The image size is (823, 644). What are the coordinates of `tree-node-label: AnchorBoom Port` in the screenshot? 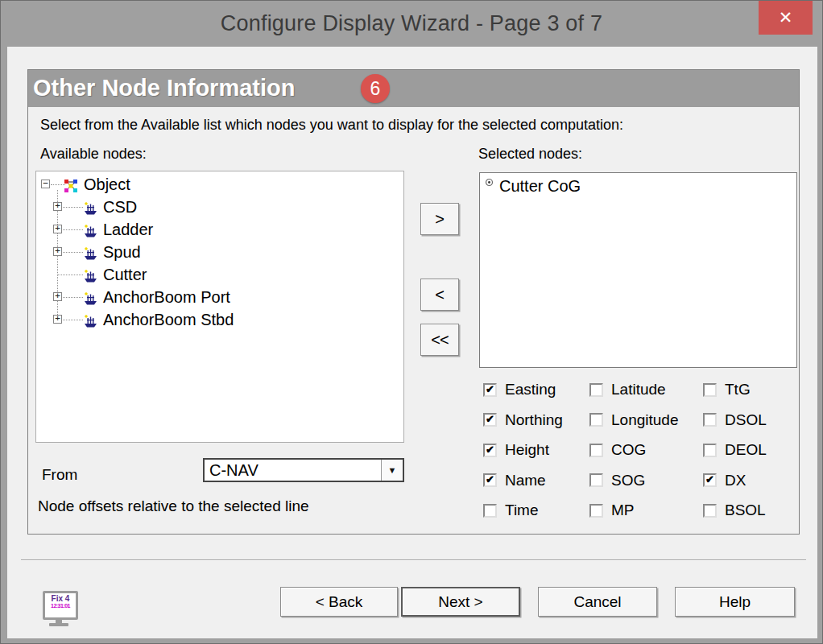 It's located at (167, 297).